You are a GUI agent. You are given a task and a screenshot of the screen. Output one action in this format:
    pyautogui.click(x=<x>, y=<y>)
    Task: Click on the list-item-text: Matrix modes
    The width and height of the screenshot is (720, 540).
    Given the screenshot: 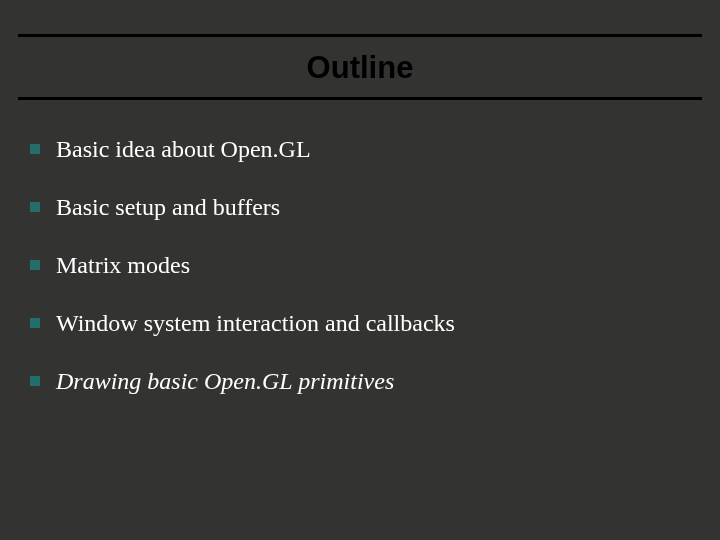 What is the action you would take?
    pyautogui.click(x=123, y=265)
    